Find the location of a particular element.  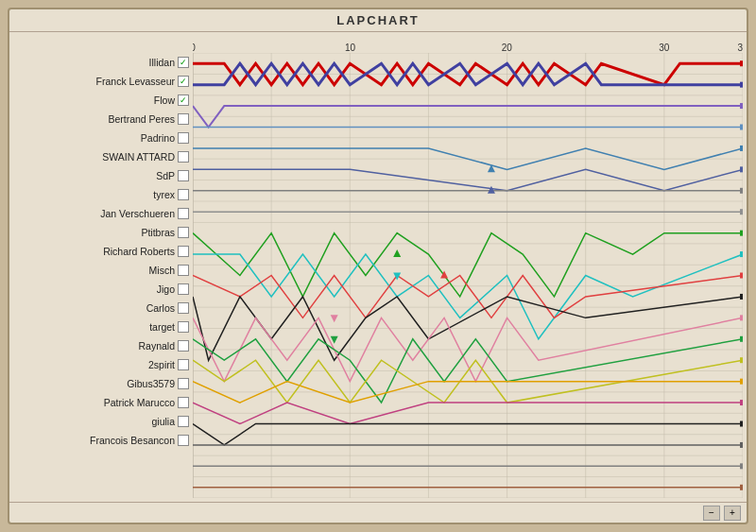

driver-label-1: Franck Levasseur✓ is located at coordinates (103, 81).